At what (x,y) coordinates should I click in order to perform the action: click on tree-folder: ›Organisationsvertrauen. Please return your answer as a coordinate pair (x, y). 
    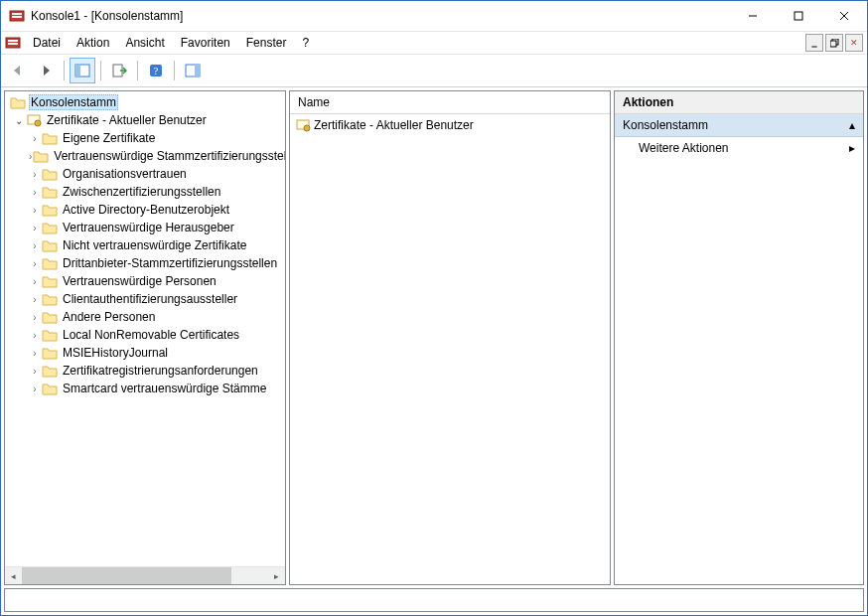
    Looking at the image, I should click on (145, 174).